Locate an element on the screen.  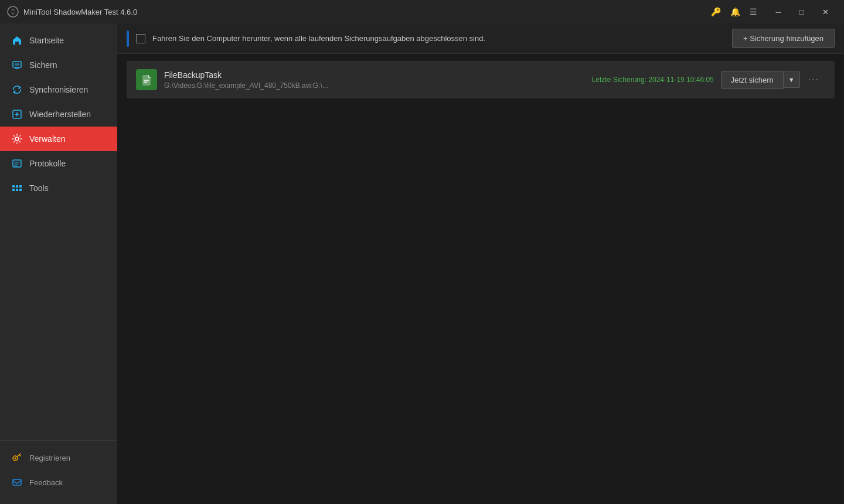
sidebar-label-synchronisieren: Synchronisieren is located at coordinates (59, 90).